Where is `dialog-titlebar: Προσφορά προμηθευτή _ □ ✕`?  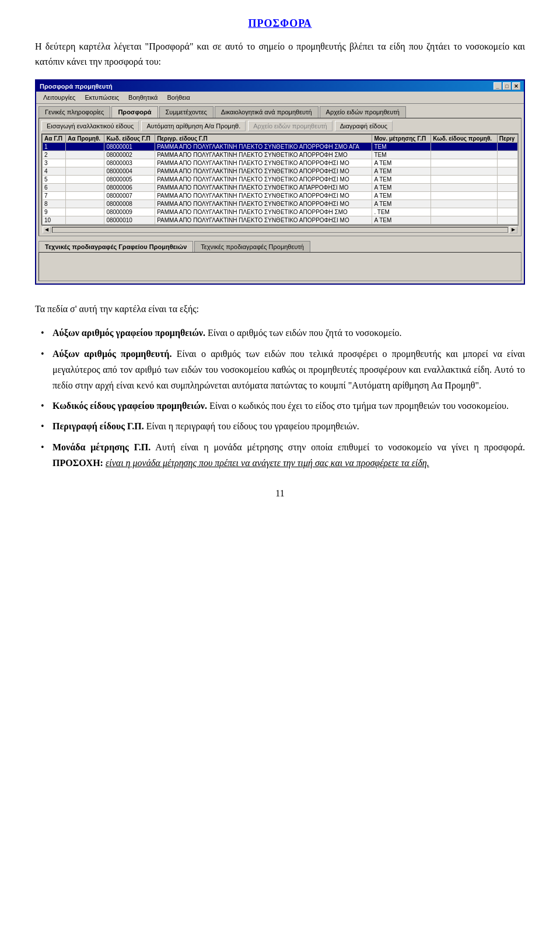
dialog-titlebar: Προσφορά προμηθευτή _ □ ✕ is located at coordinates (280, 86).